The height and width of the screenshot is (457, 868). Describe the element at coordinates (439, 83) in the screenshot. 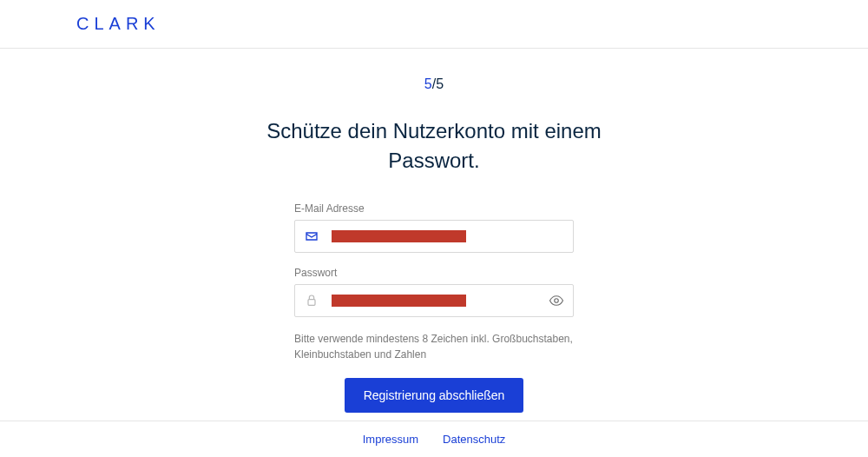

I see `step-total: 5` at that location.